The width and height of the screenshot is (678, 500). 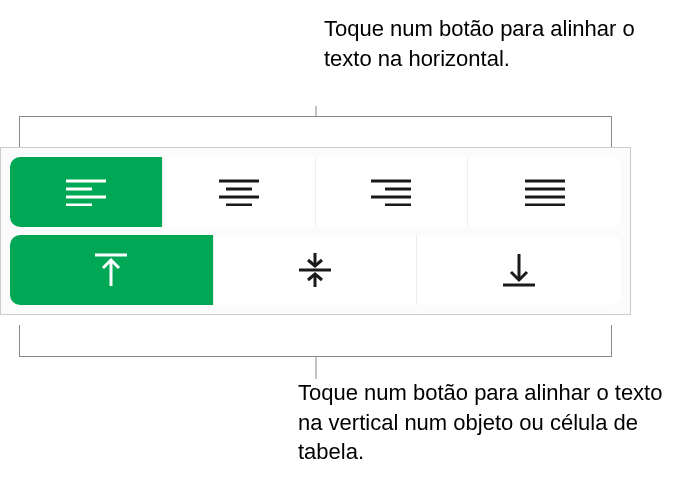 What do you see at coordinates (316, 270) in the screenshot?
I see `vertical-alignment-row` at bounding box center [316, 270].